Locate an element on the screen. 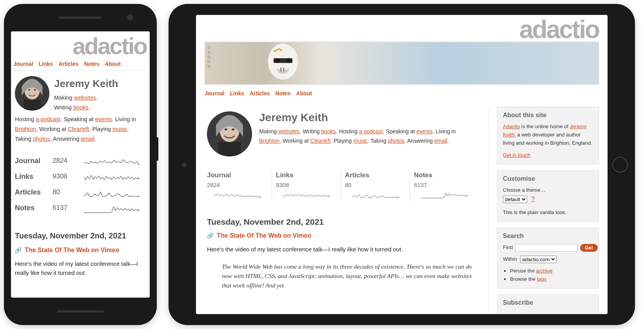 The width and height of the screenshot is (644, 329). search-go-button: Go! is located at coordinates (589, 248).